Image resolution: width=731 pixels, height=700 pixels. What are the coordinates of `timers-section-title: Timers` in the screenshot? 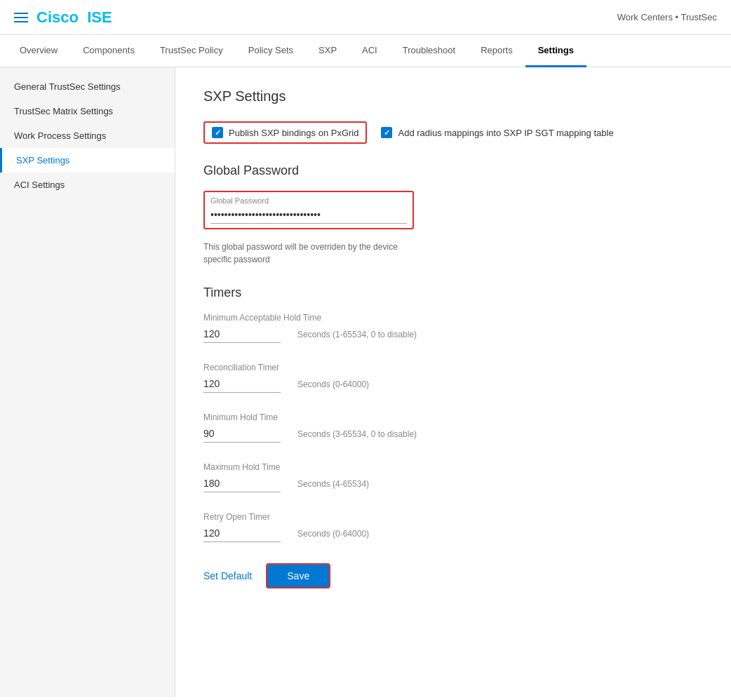 It's located at (453, 293).